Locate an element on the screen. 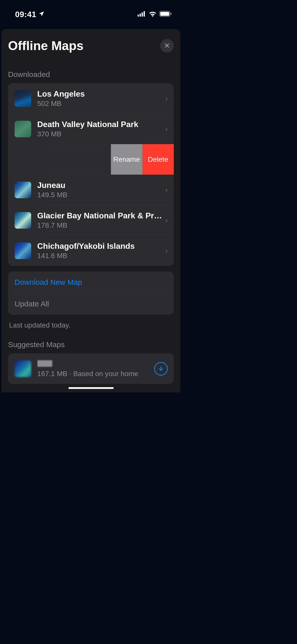 The height and width of the screenshot is (644, 297). map-row-los-angeles: Los Angeles 502 MB › is located at coordinates (91, 99).